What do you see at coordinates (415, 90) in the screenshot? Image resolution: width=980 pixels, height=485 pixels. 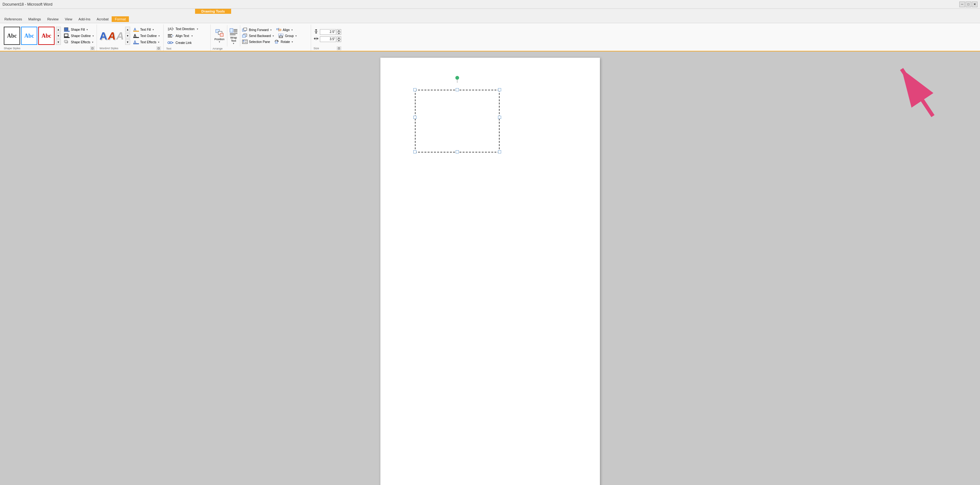 I see `handle-top-left` at bounding box center [415, 90].